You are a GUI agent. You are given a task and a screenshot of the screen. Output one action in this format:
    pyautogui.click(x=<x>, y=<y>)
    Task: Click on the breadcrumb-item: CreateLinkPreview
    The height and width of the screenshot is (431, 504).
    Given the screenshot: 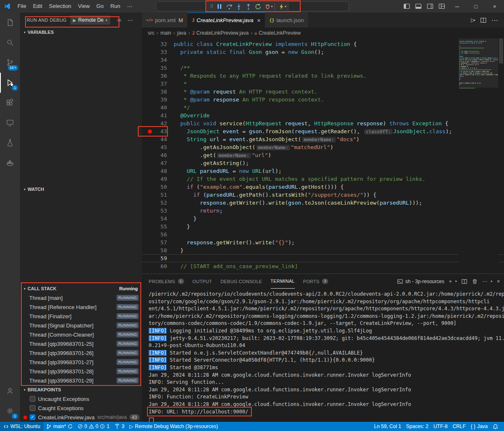 What is the action you would take?
    pyautogui.click(x=280, y=33)
    